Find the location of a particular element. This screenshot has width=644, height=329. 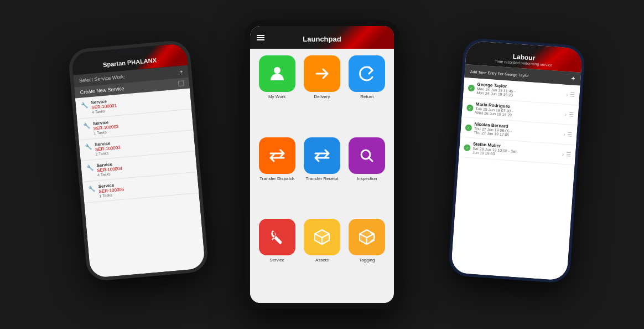

grid-label: Return is located at coordinates (367, 97).